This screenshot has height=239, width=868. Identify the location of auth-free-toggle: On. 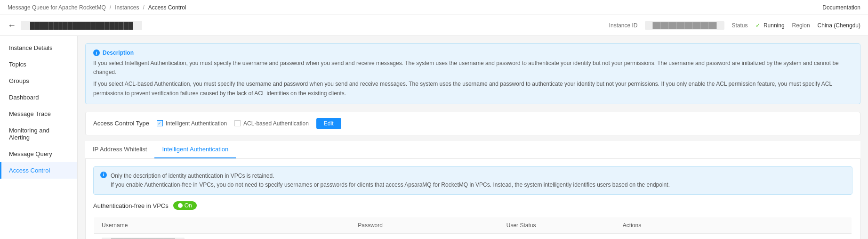
(185, 206).